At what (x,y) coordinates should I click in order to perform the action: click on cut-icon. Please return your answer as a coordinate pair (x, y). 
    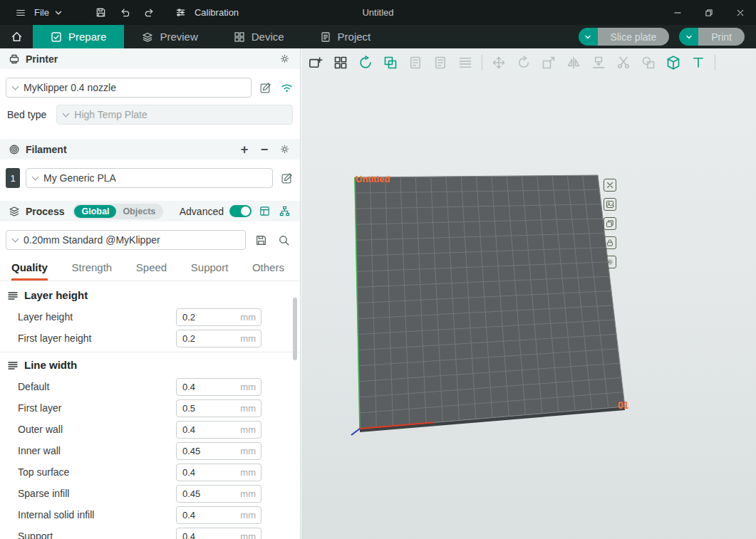
    Looking at the image, I should click on (623, 63).